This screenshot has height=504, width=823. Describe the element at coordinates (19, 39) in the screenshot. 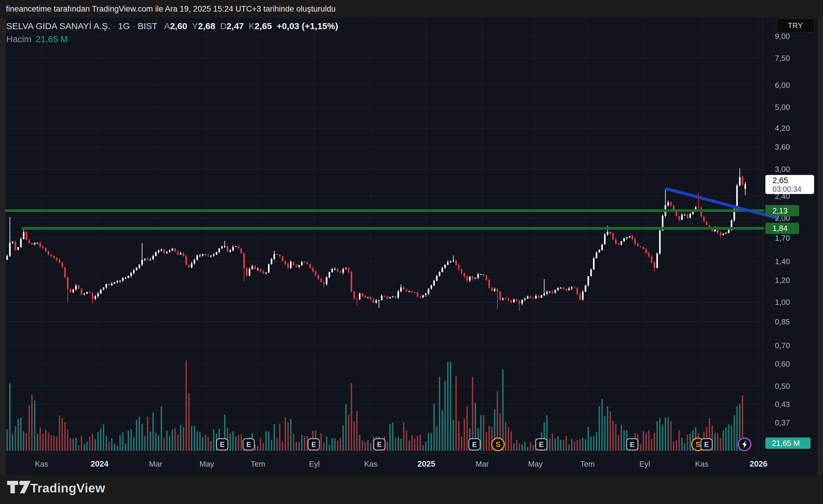

I see `volume-study-label: Hacim` at that location.